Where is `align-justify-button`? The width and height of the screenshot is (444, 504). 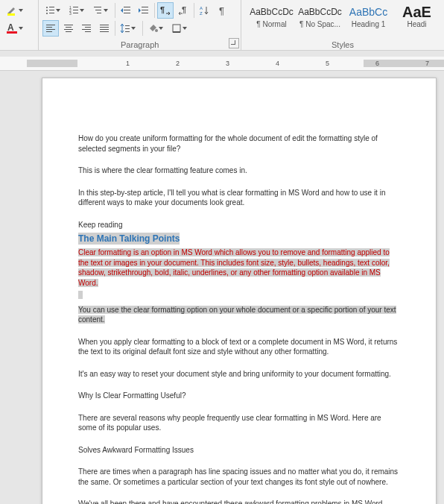 align-justify-button is located at coordinates (104, 28).